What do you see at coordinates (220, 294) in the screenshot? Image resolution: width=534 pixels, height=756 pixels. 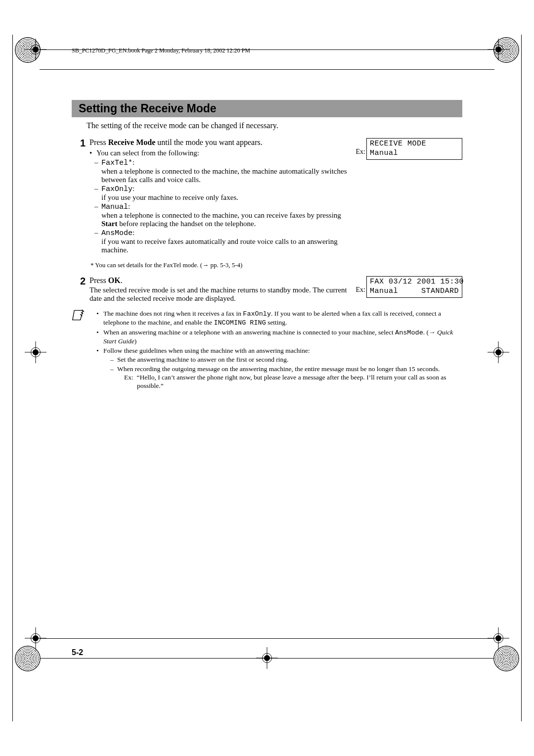 I see `step-body: The selected receive mode is set and the…` at bounding box center [220, 294].